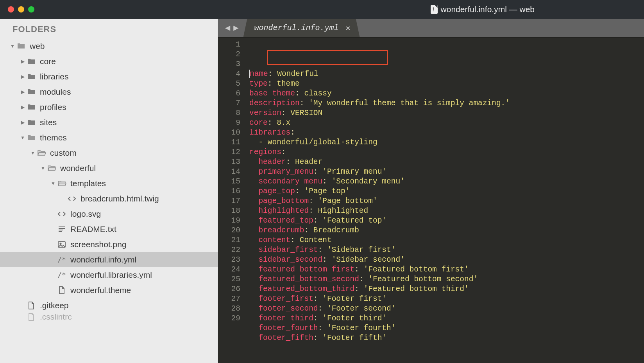 The height and width of the screenshot is (363, 644). I want to click on code-line-10: header: Header, so click(447, 162).